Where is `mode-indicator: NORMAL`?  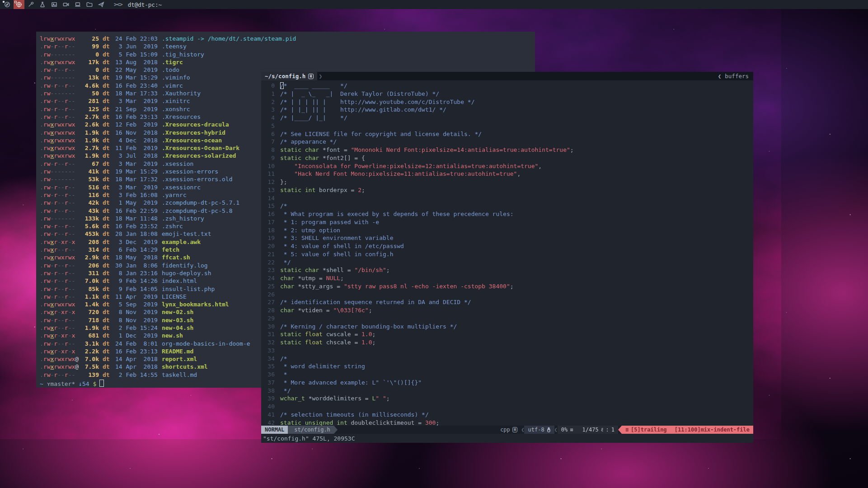
mode-indicator: NORMAL is located at coordinates (275, 430).